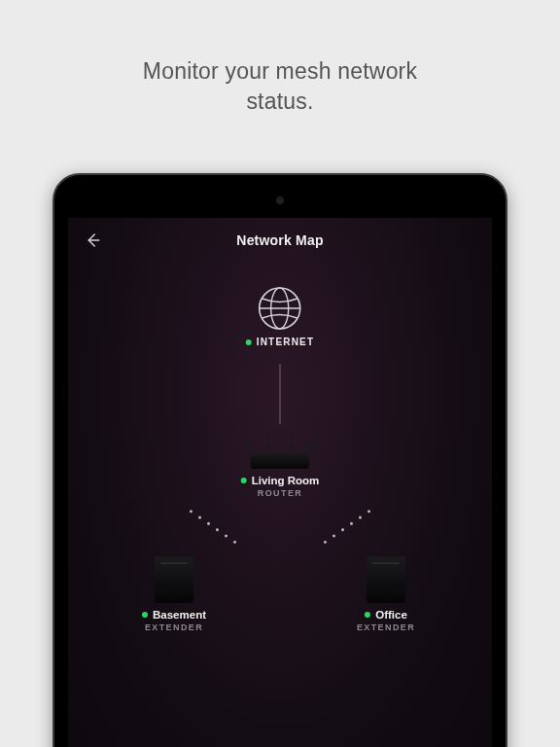  I want to click on globe-icon, so click(280, 308).